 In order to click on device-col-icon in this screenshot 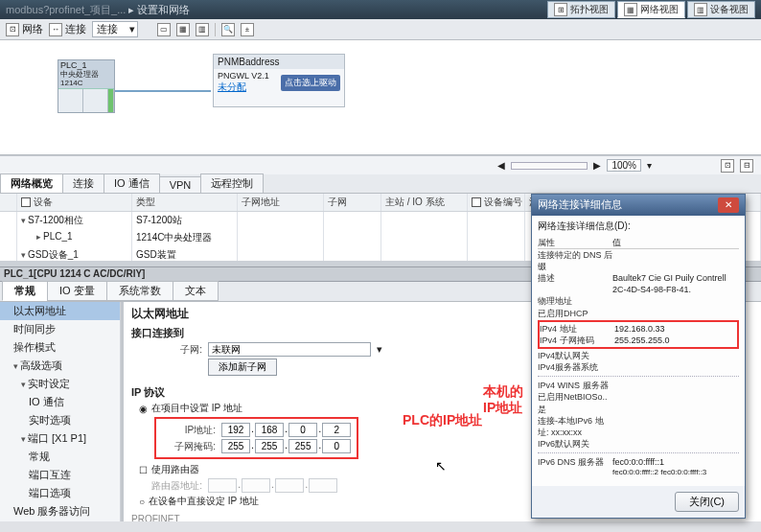, I will do `click(26, 202)`.